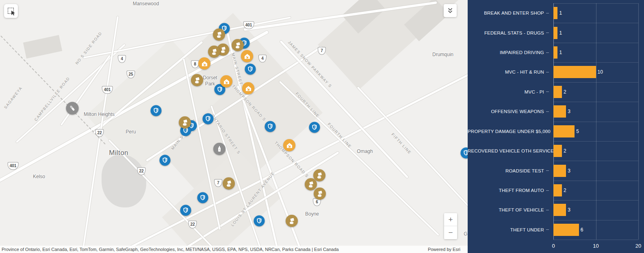 This screenshot has width=644, height=253. I want to click on vertical-gridline, so click(639, 121).